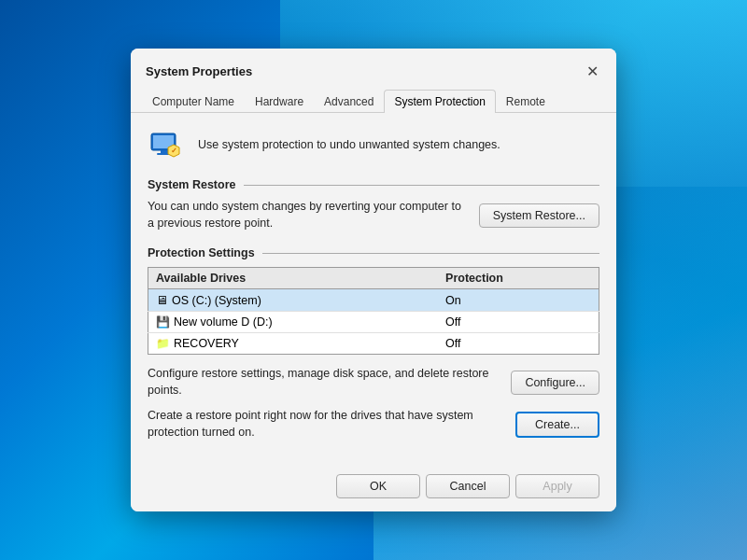 Image resolution: width=747 pixels, height=560 pixels. Describe the element at coordinates (374, 343) in the screenshot. I see `table-row: RECOVERY Off` at that location.